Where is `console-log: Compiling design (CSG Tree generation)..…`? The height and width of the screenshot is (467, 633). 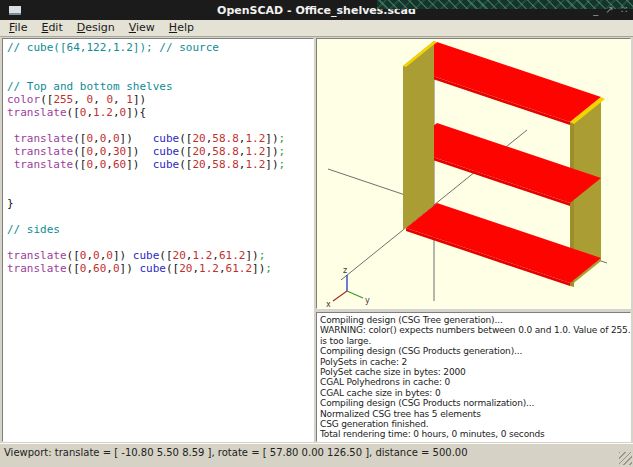
console-log: Compiling design (CSG Tree generation)..… is located at coordinates (474, 377).